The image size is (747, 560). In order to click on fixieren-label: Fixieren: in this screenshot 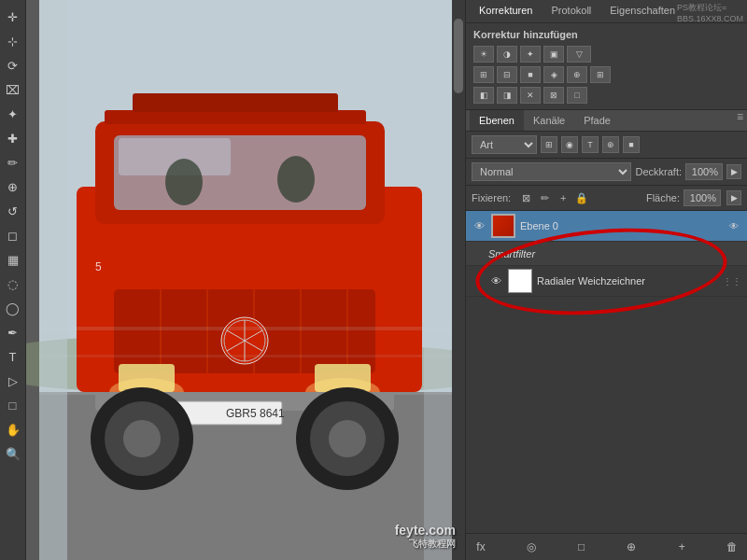, I will do `click(491, 198)`.